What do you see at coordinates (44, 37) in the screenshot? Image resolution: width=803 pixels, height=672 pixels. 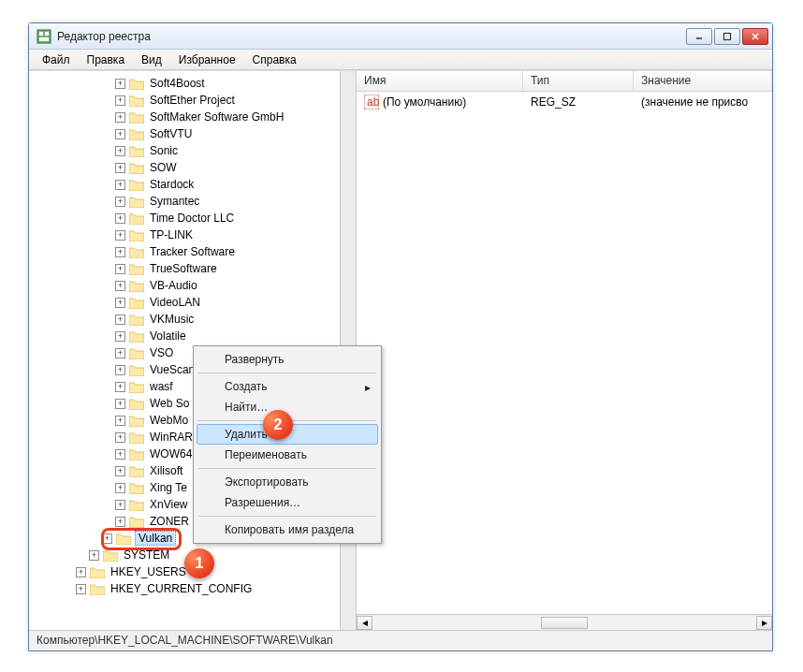 I see `app-icon` at bounding box center [44, 37].